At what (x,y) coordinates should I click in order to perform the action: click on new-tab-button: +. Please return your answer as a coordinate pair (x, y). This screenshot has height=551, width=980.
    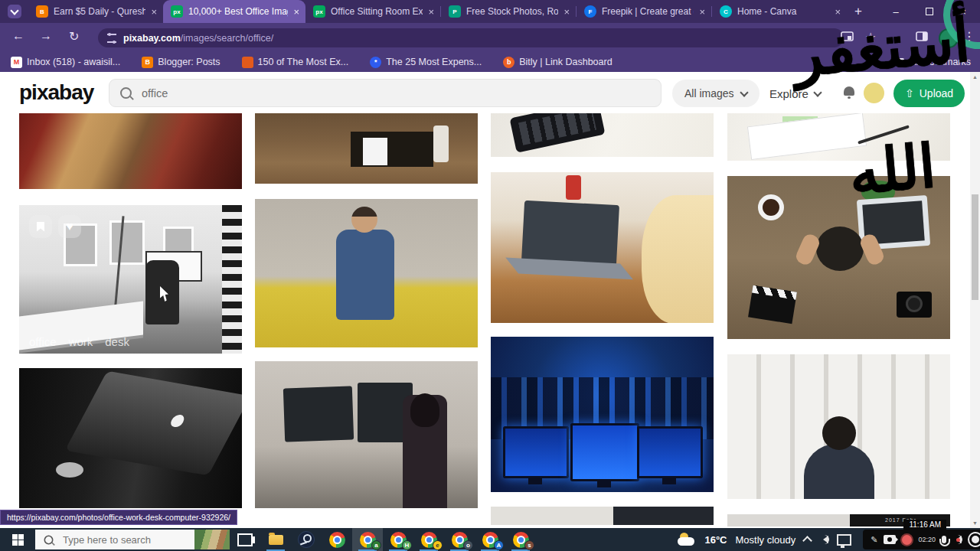
    Looking at the image, I should click on (858, 11).